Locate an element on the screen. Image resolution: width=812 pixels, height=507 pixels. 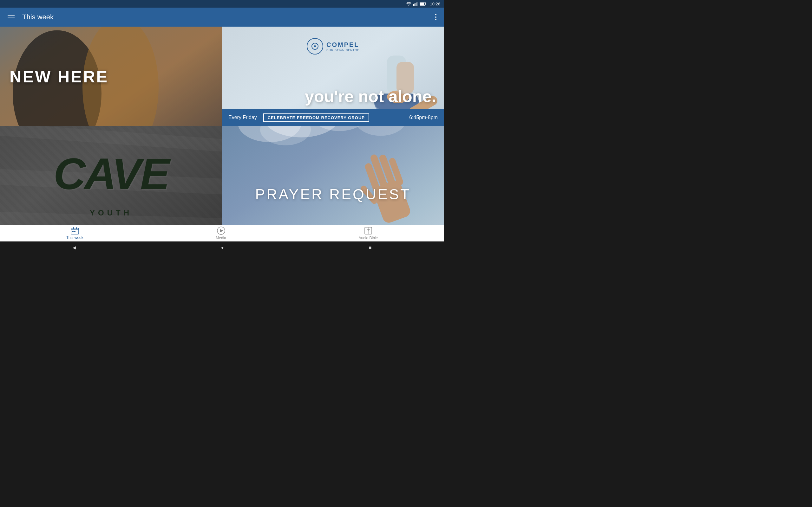
prayer-background is located at coordinates (333, 175).